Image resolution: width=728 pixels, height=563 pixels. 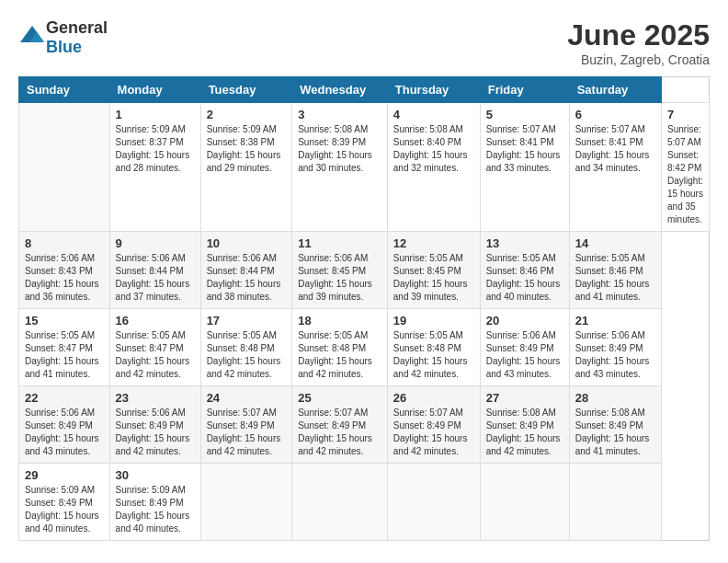 I want to click on day-number: 8, so click(x=64, y=243).